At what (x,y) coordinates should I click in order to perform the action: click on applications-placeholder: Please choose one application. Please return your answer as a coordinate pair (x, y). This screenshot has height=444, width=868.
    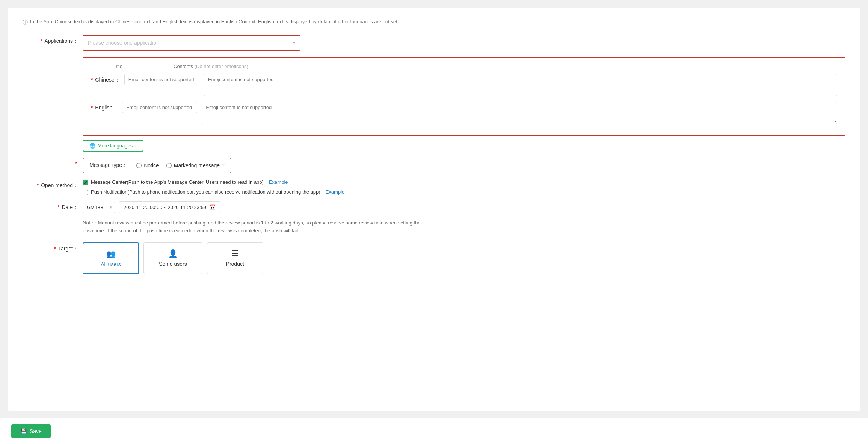
    Looking at the image, I should click on (124, 43).